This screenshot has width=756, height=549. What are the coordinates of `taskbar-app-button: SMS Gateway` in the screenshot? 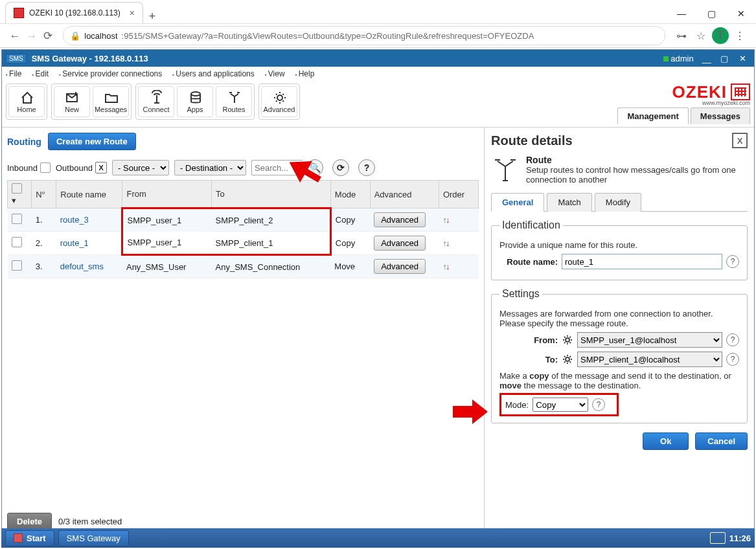 It's located at (93, 539).